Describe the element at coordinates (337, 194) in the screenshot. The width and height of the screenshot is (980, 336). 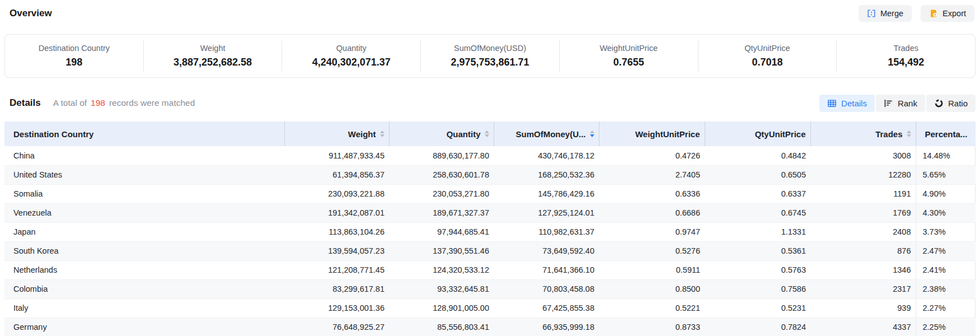
I see `cell-value: 230,093,221.88` at that location.